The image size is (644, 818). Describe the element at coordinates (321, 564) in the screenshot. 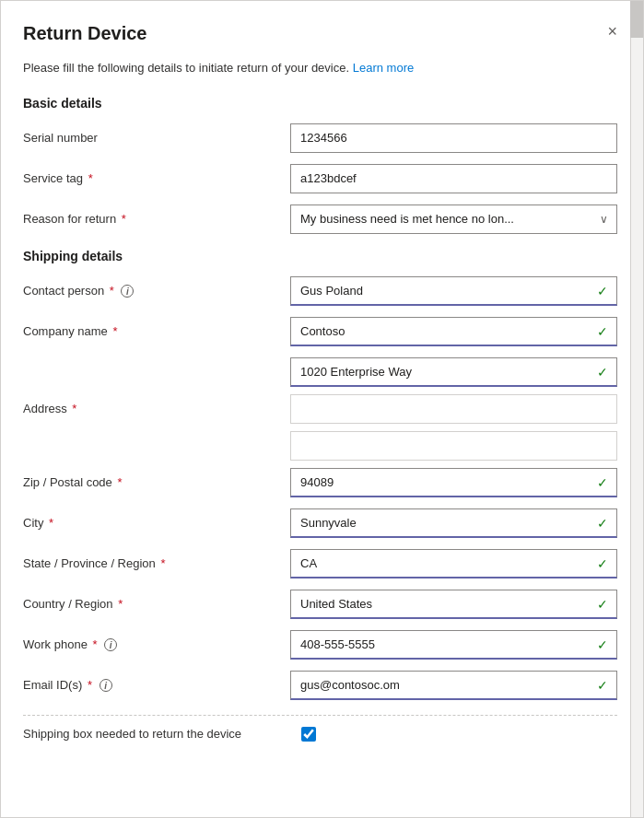

I see `state-province-row: State / Province / Region * ✓` at that location.